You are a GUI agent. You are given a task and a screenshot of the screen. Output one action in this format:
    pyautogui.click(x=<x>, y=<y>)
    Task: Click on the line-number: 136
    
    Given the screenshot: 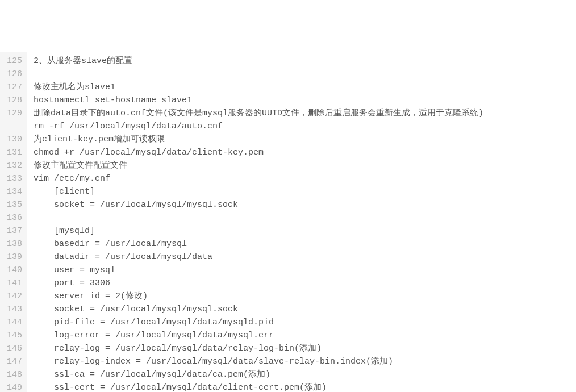 What is the action you would take?
    pyautogui.click(x=15, y=218)
    